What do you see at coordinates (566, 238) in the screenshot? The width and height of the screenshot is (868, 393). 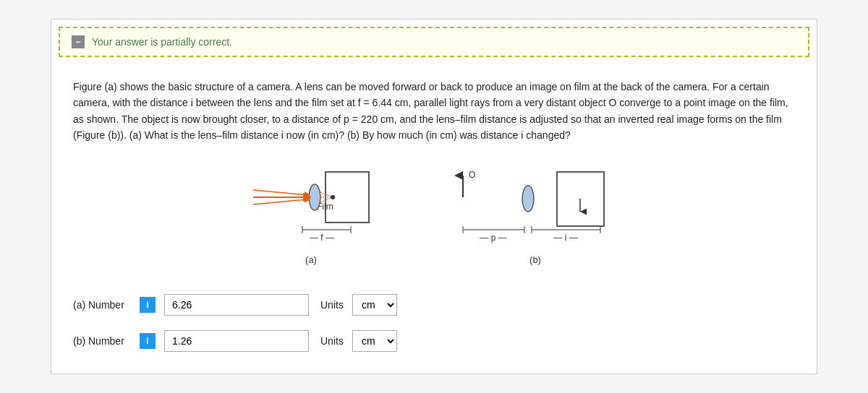 I see `svg-text: — i —` at bounding box center [566, 238].